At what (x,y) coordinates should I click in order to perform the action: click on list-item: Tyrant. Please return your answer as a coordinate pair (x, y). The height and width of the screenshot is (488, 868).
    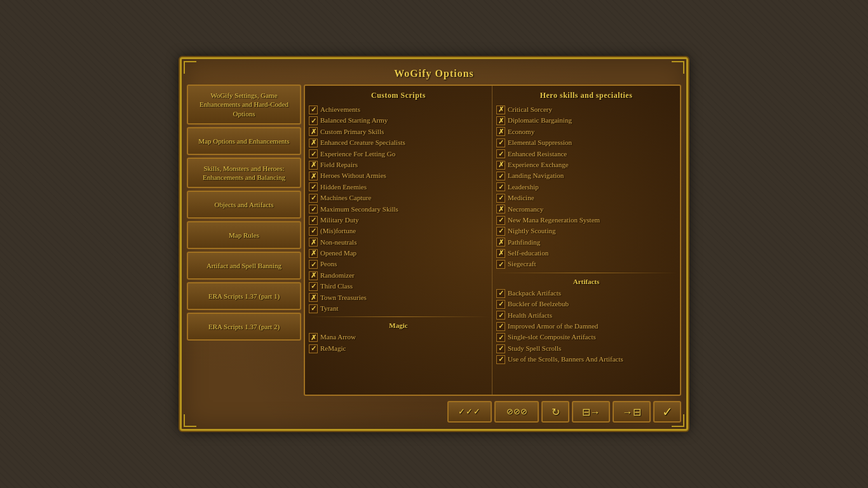
    Looking at the image, I should click on (398, 309).